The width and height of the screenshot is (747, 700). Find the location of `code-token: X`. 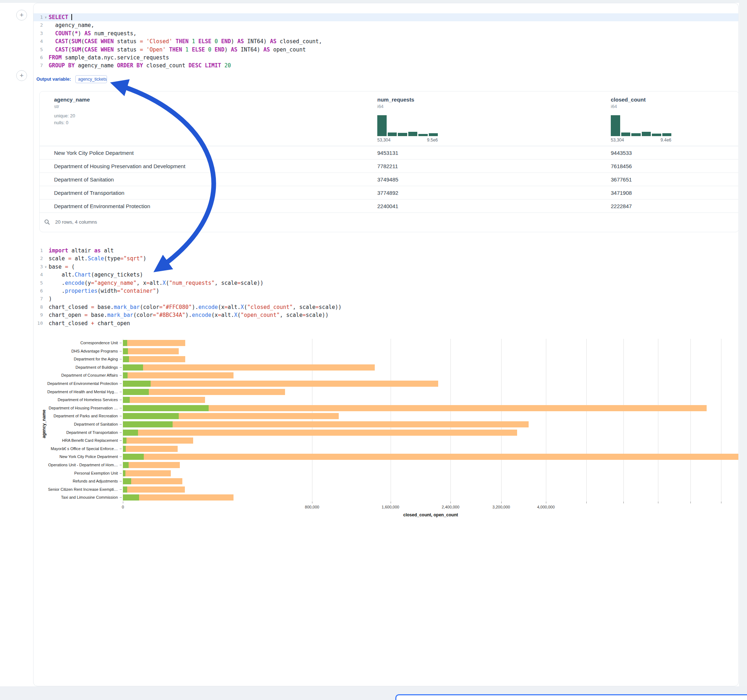

code-token: X is located at coordinates (164, 283).